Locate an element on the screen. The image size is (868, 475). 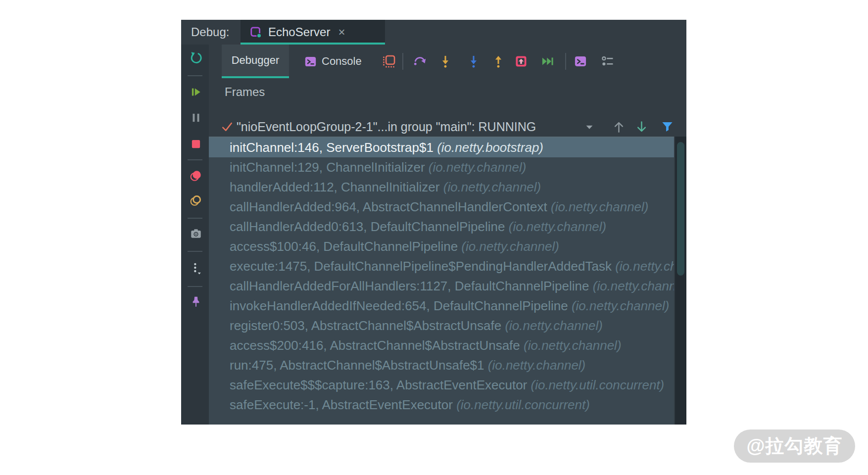
force-step-into-icon is located at coordinates (474, 61).